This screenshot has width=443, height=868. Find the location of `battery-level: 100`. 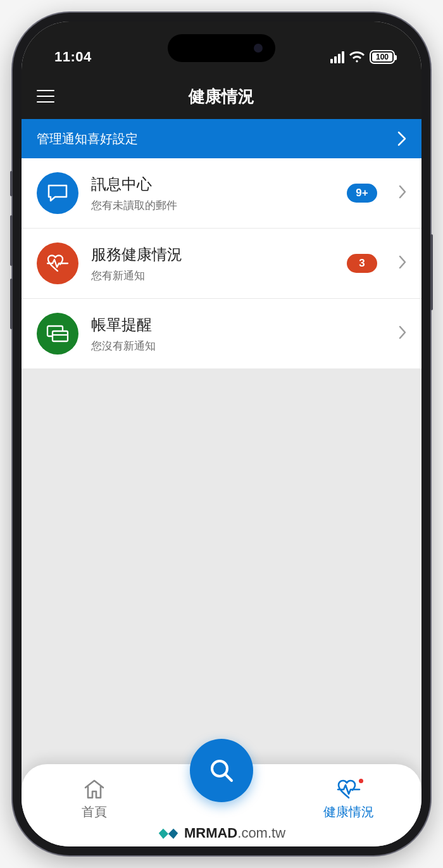

battery-level: 100 is located at coordinates (382, 57).